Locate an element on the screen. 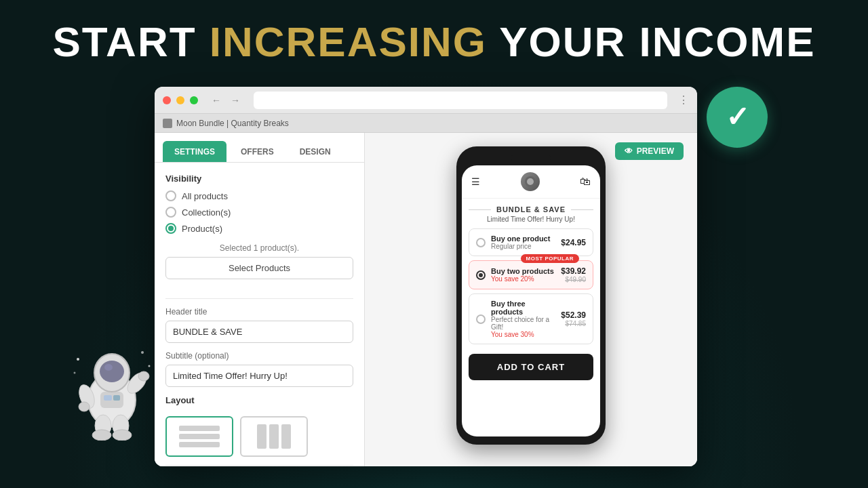  visibility-title: Visibility is located at coordinates (259, 179).